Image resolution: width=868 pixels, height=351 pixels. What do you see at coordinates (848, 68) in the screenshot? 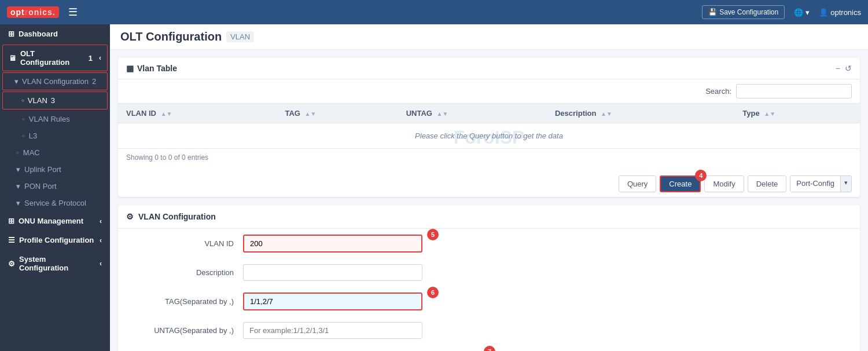
I see `refresh-button: ↺` at bounding box center [848, 68].